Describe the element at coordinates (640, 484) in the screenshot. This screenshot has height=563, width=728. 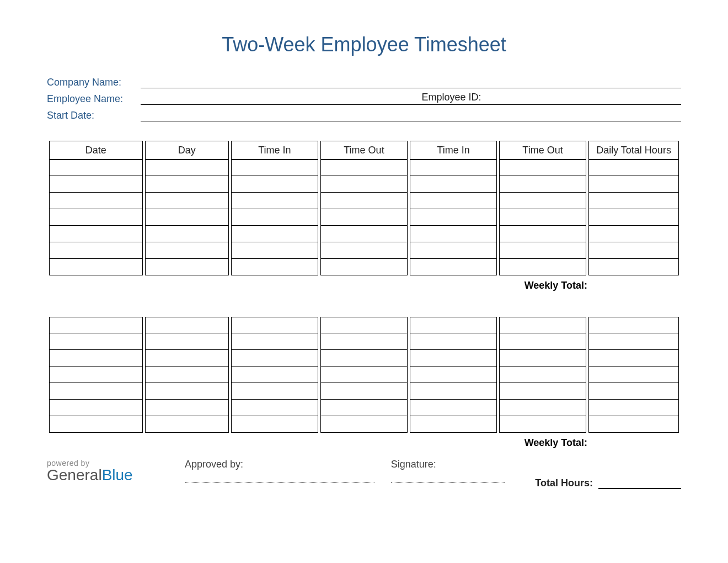
I see `total-hours-field` at that location.